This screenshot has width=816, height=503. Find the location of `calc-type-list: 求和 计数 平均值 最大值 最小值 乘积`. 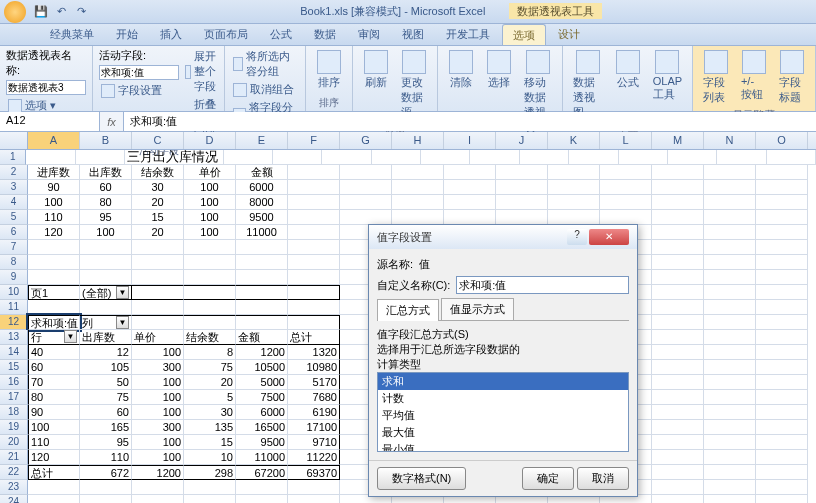

calc-type-list: 求和 计数 平均值 最大值 最小值 乘积 is located at coordinates (503, 412).